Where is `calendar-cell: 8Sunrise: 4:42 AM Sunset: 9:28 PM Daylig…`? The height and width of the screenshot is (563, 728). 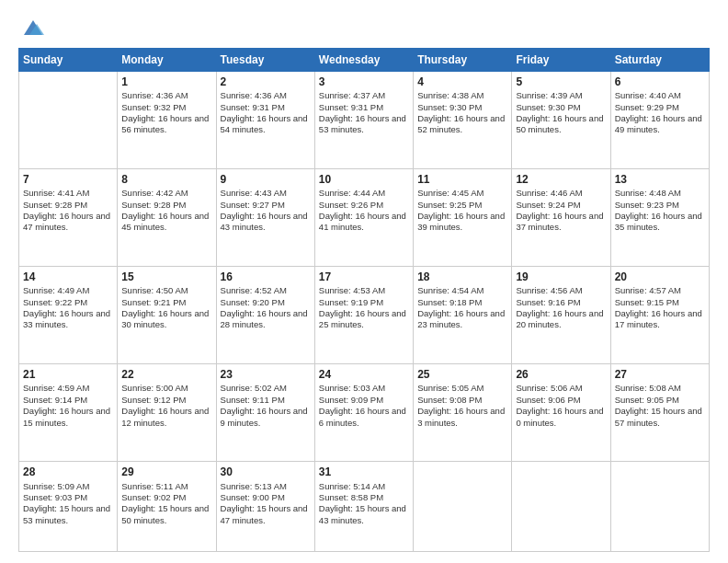 calendar-cell: 8Sunrise: 4:42 AM Sunset: 9:28 PM Daylig… is located at coordinates (167, 218).